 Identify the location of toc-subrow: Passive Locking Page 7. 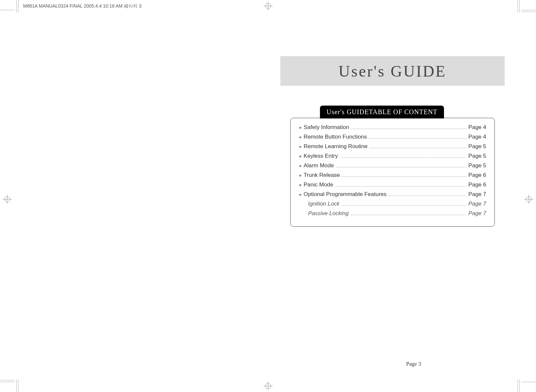
(397, 213).